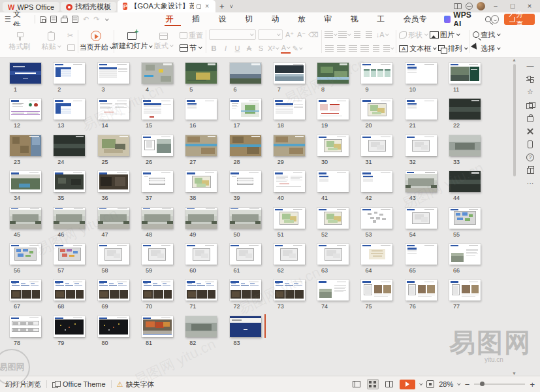 This screenshot has width=540, height=392. I want to click on fit-to-window-icon, so click(430, 384).